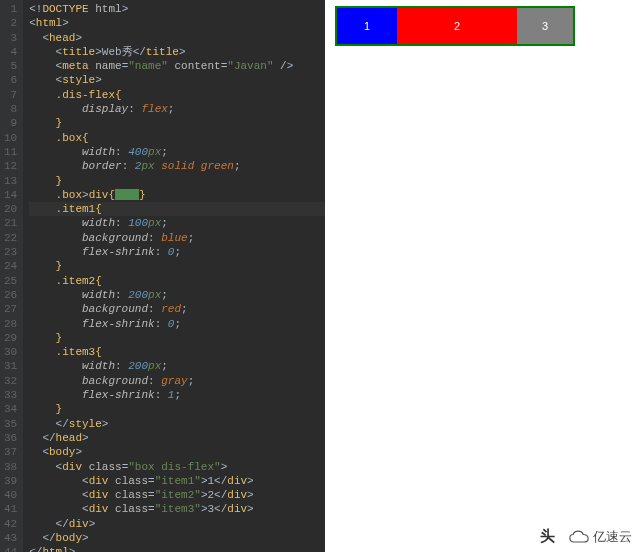 The width and height of the screenshot is (640, 552). I want to click on code-line: .item3{, so click(177, 352).